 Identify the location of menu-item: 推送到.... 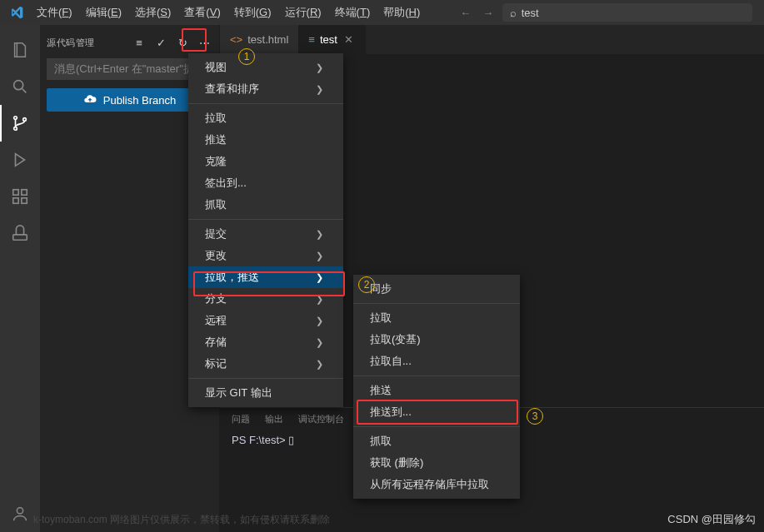
(437, 412).